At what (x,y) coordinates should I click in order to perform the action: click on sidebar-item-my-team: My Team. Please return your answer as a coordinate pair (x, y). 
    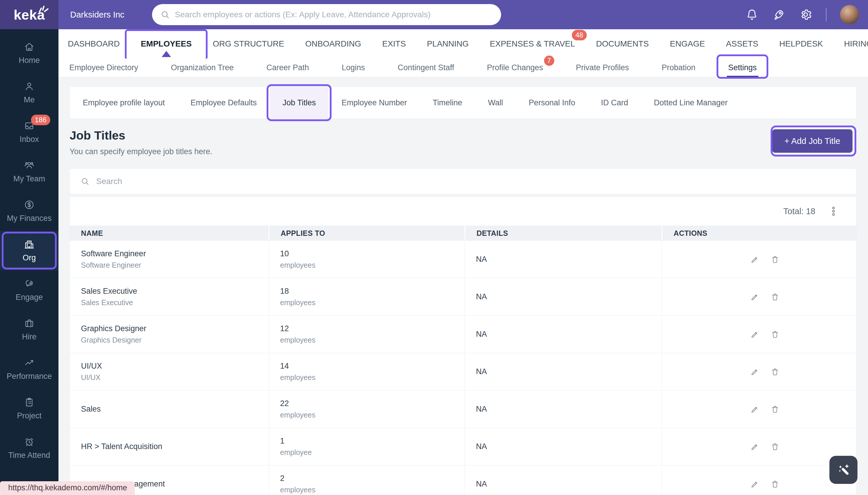
    Looking at the image, I should click on (29, 172).